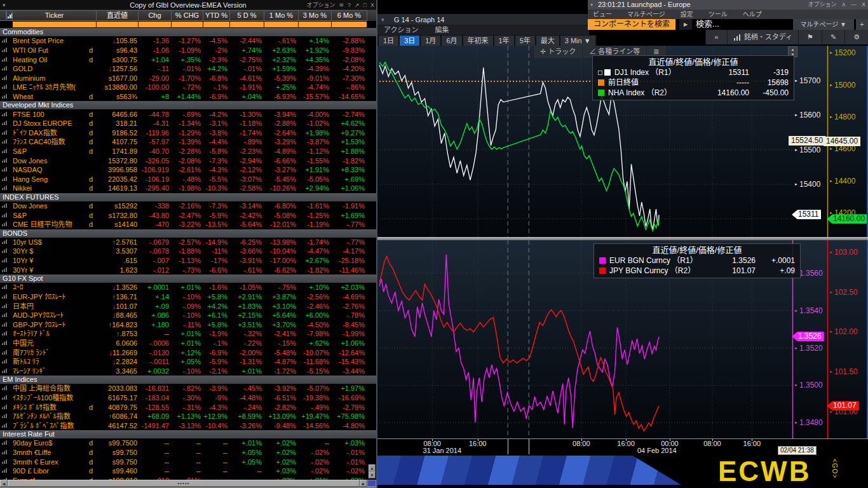 This screenshot has height=488, width=868. I want to click on column-header-6: 1 Mo %, so click(281, 15).